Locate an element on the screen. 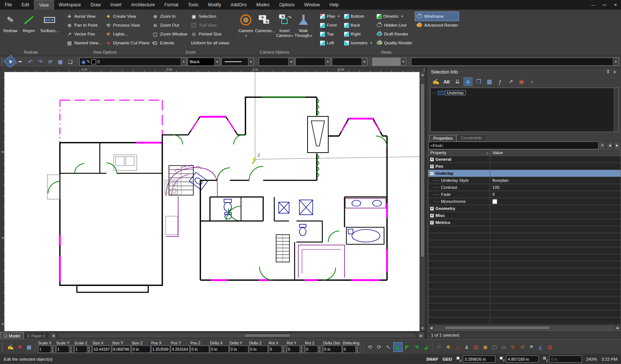  menu-file: File is located at coordinates (8, 5).